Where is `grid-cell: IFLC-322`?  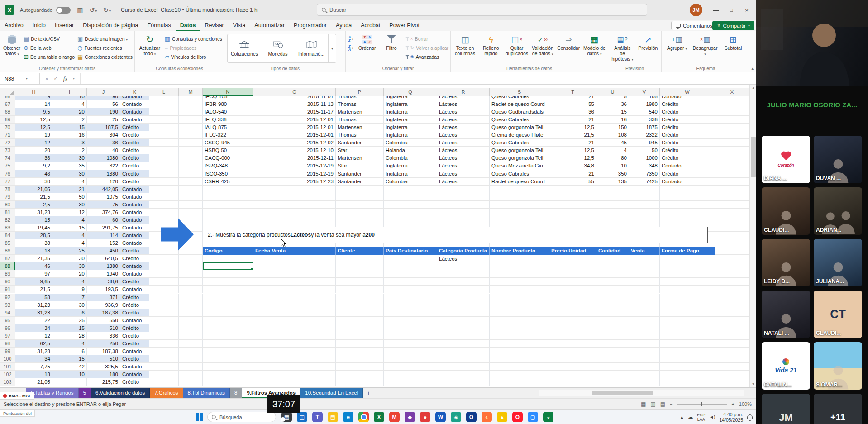
grid-cell: IFLC-322 is located at coordinates (228, 135).